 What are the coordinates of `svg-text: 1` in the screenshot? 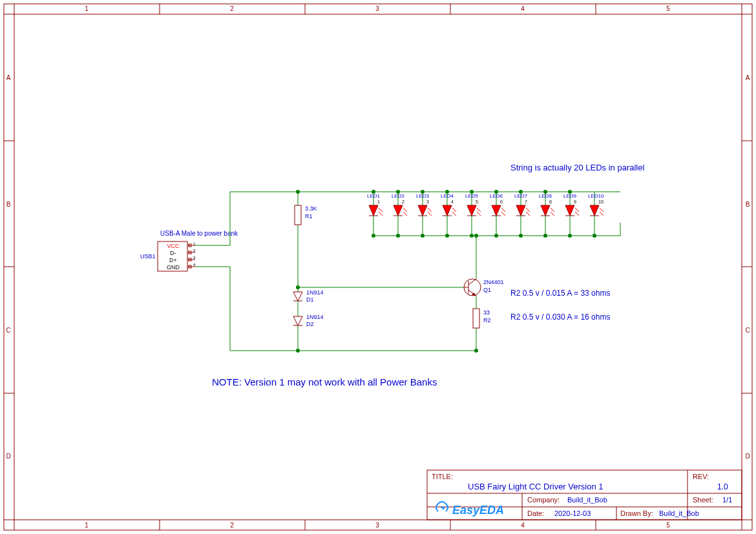 It's located at (379, 201).